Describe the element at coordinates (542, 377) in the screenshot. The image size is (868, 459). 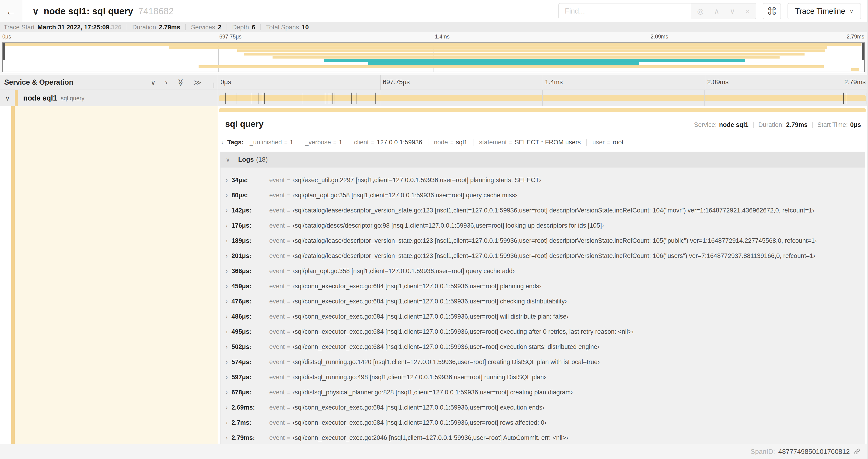
I see `log-entry-row: ›597μs:event=‹sql/distsql_running.go:498…` at that location.